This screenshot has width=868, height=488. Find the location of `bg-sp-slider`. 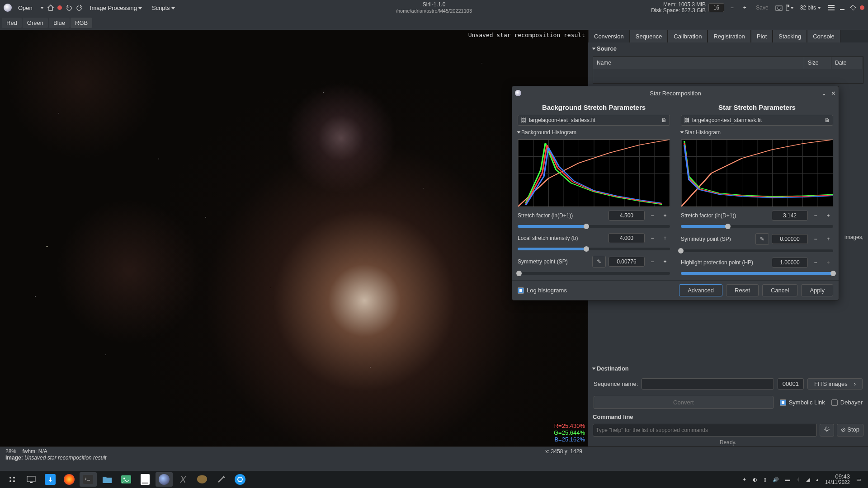

bg-sp-slider is located at coordinates (594, 273).